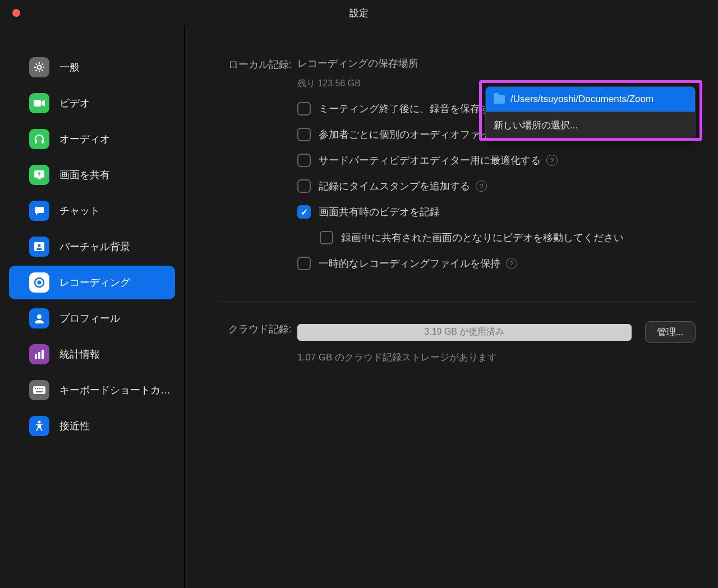 This screenshot has height=588, width=718. I want to click on checkbox-label: 画面共有時のビデオを記録, so click(379, 212).